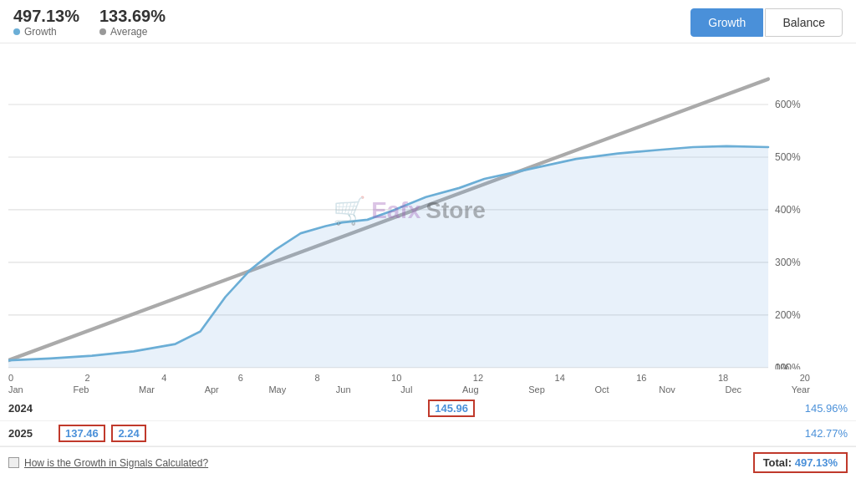  Describe the element at coordinates (641, 378) in the screenshot. I see `x-num-16: 16` at that location.